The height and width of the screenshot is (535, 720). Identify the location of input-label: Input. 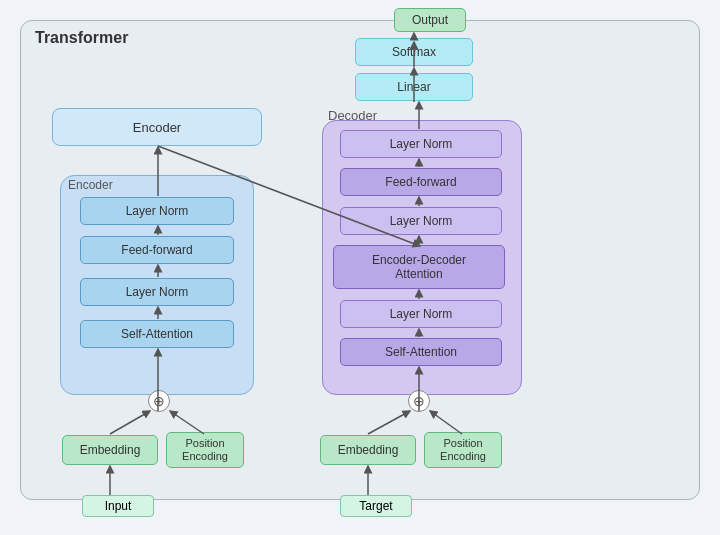
(118, 506).